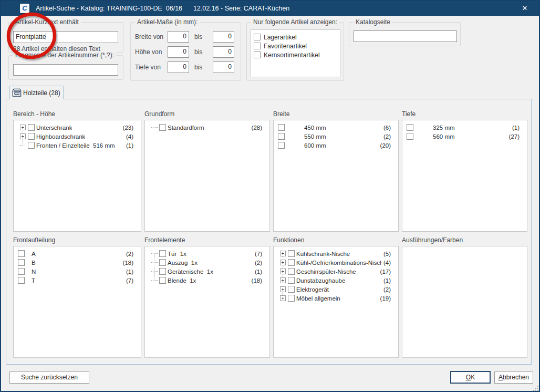  I want to click on fragment-input, so click(66, 70).